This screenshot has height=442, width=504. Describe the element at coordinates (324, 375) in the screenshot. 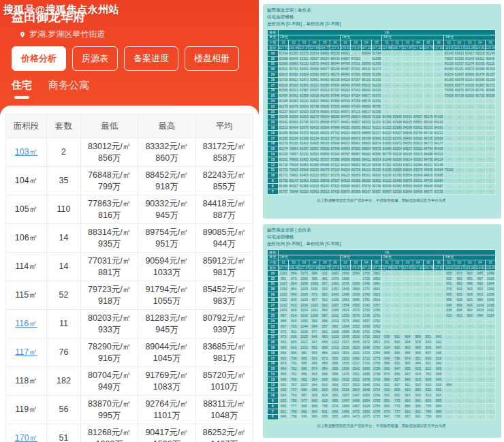

I see `total-price-cell: 846` at that location.